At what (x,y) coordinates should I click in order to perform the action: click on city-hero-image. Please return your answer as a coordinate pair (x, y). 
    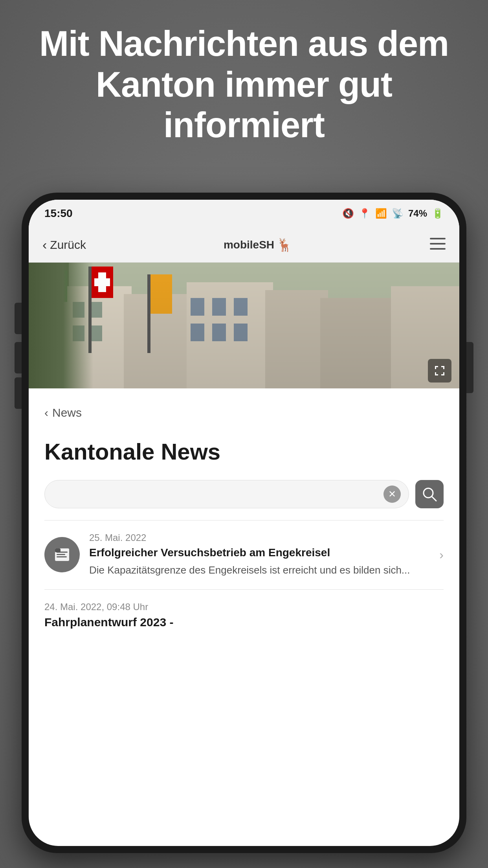
    Looking at the image, I should click on (244, 326).